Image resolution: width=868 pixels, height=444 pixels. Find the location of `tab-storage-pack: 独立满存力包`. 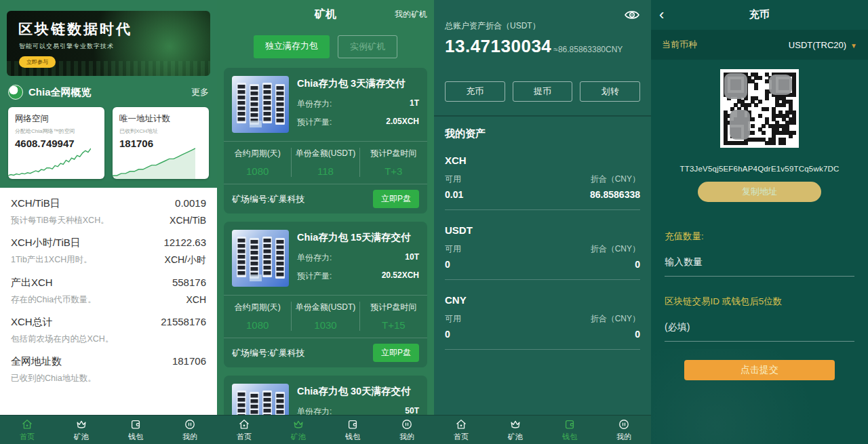

tab-storage-pack: 独立满存力包 is located at coordinates (292, 47).